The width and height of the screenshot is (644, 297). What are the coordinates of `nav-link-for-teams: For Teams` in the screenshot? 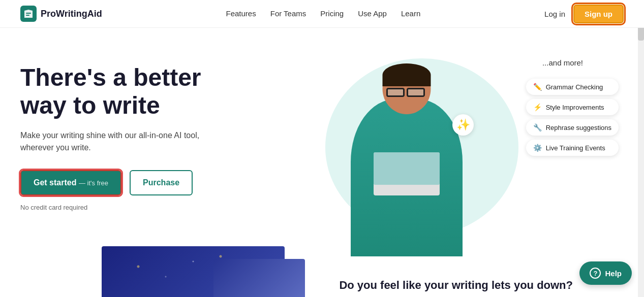 It's located at (289, 13).